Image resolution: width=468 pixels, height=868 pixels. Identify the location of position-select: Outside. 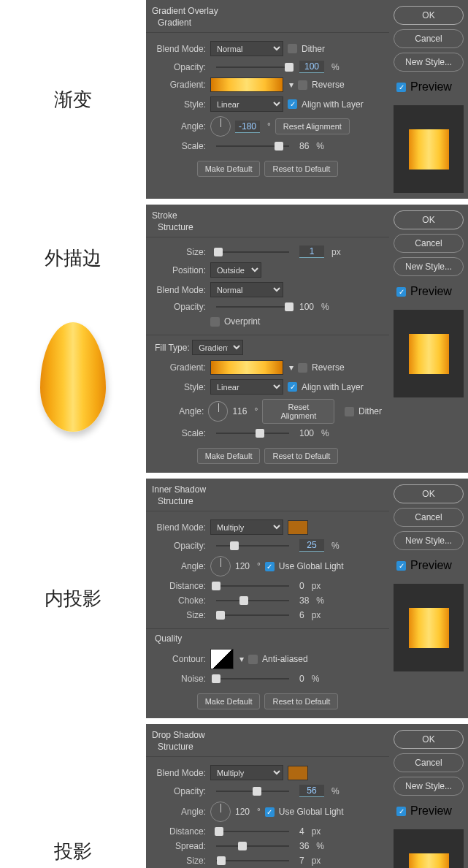
(236, 270).